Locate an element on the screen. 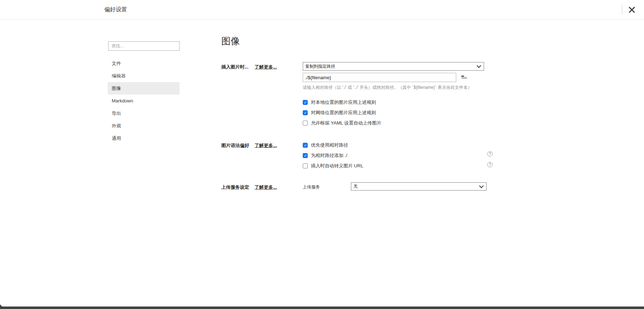  title-bar: 偏好设置 is located at coordinates (322, 10).